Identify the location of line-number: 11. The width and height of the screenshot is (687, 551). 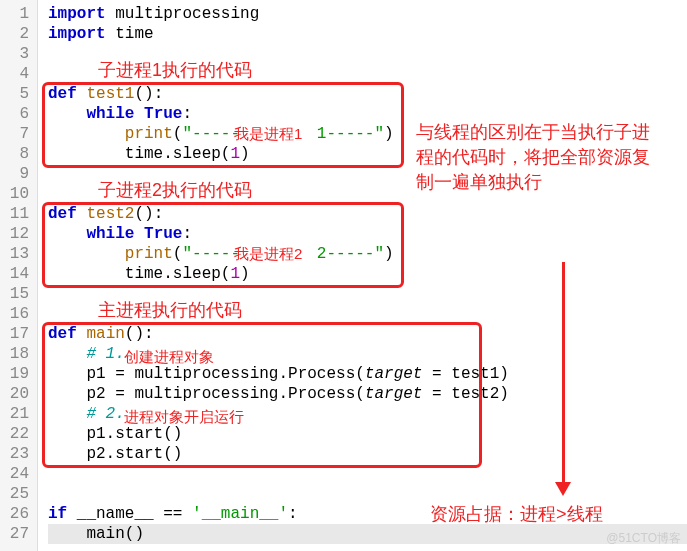
(16, 214).